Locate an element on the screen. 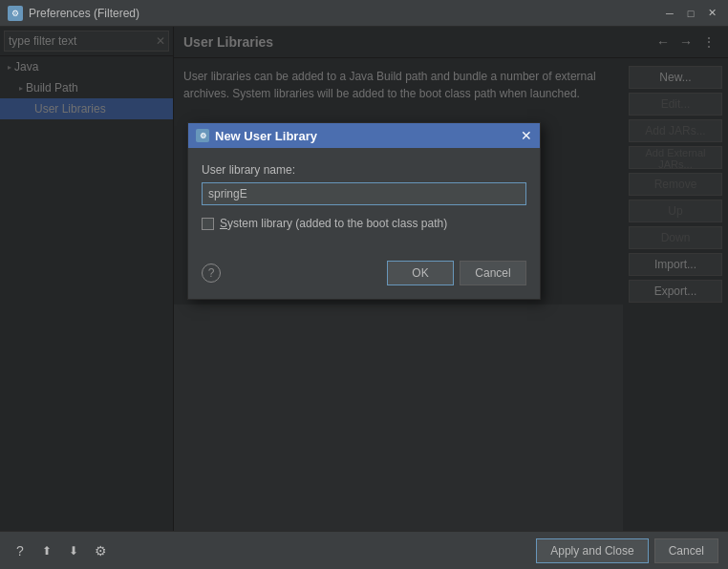  minimize-button: ─ is located at coordinates (670, 13).